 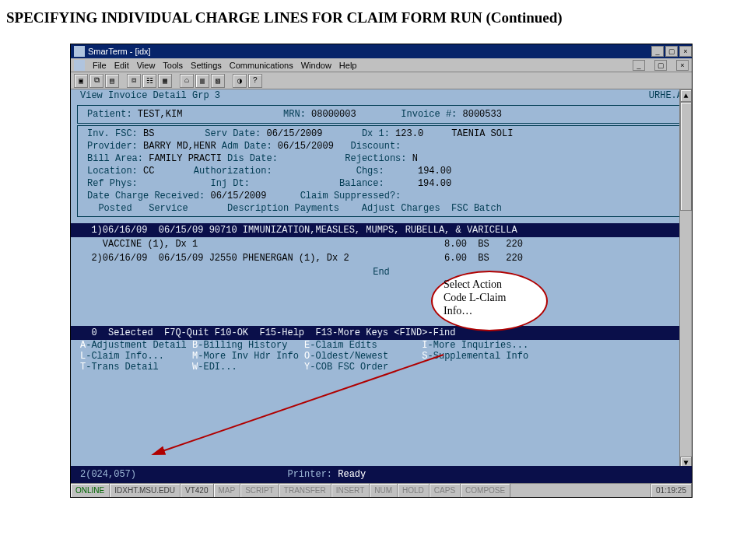 I want to click on refphys-label: Ref Phys:, so click(x=112, y=184).